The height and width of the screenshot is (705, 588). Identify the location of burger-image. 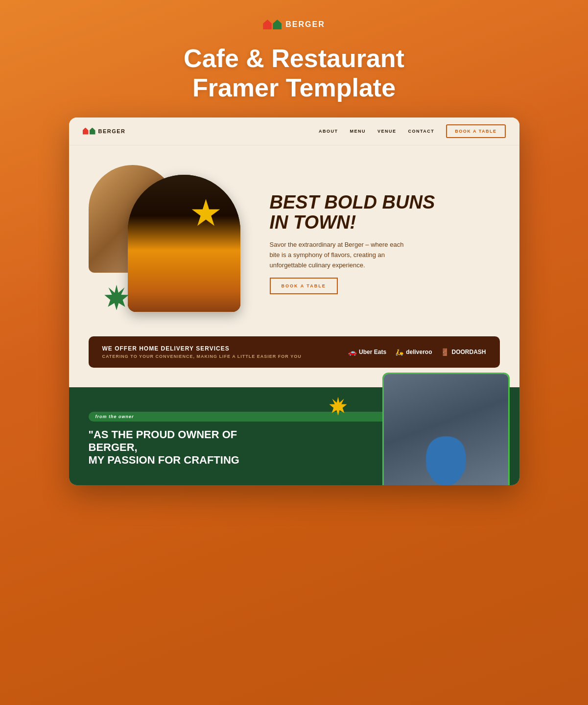
(184, 243).